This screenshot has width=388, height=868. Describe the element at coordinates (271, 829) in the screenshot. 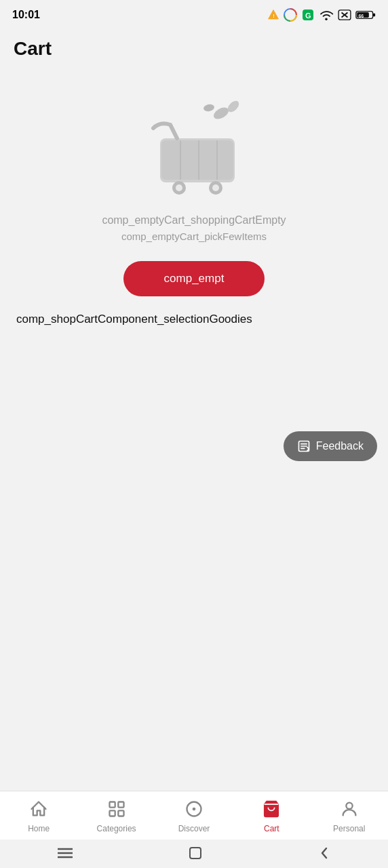

I see `nav-label-cart: Cart` at that location.